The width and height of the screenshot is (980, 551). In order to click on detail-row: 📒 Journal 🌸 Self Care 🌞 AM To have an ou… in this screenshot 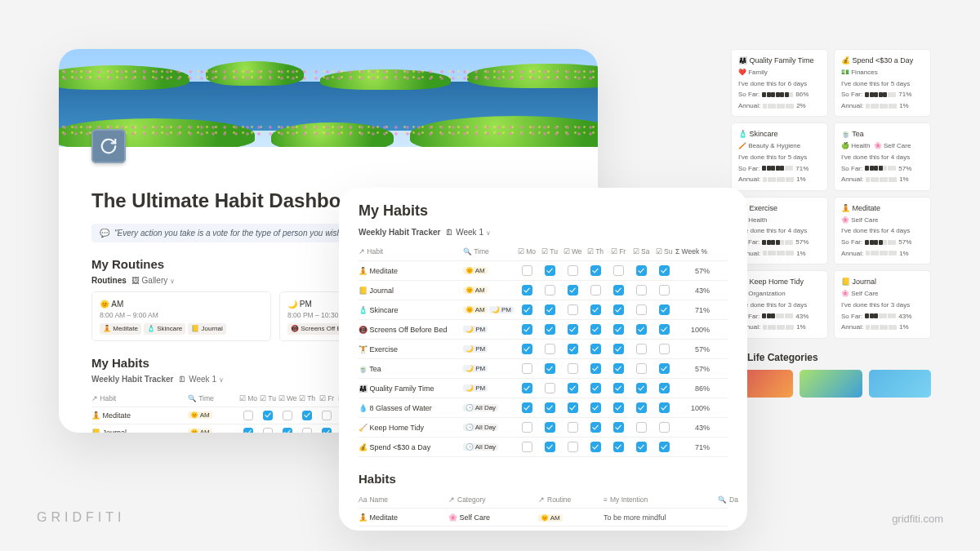, I will do `click(543, 529)`.